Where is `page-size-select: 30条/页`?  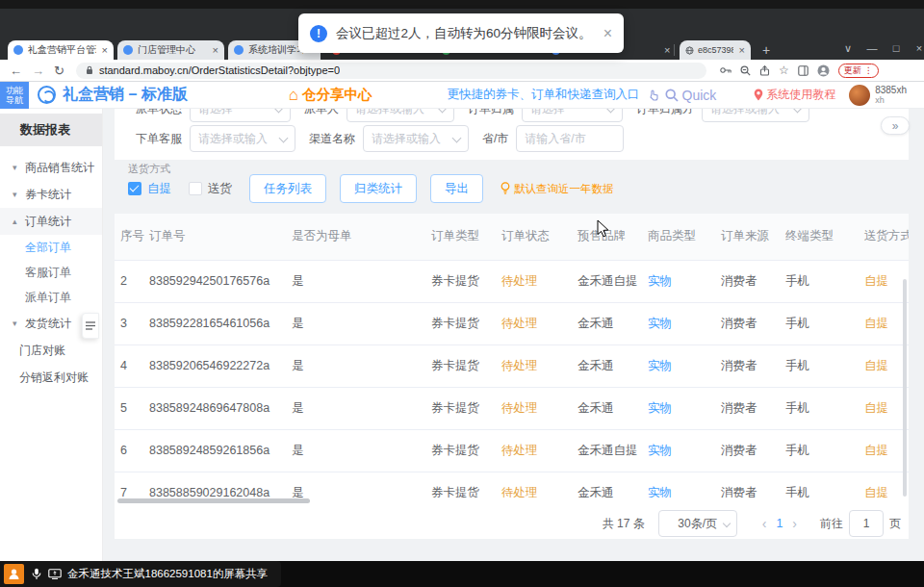
page-size-select: 30条/页 is located at coordinates (698, 523).